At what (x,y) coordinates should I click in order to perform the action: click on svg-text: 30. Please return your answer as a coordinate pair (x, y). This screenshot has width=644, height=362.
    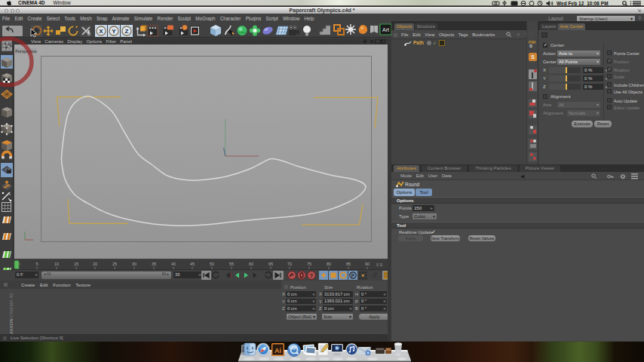
    Looking at the image, I should click on (134, 264).